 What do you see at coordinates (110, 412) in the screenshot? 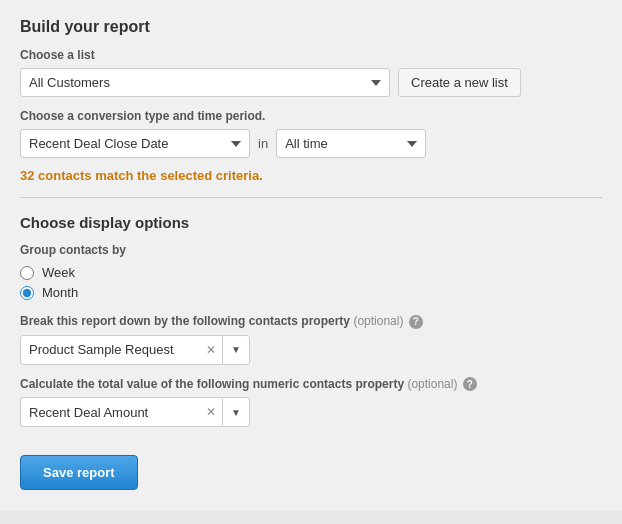
I see `numeric-value: Recent Deal Amount` at bounding box center [110, 412].